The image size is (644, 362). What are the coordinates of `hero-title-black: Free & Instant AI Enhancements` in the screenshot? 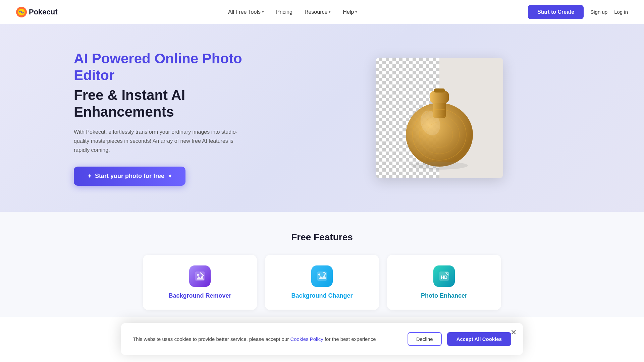 It's located at (161, 104).